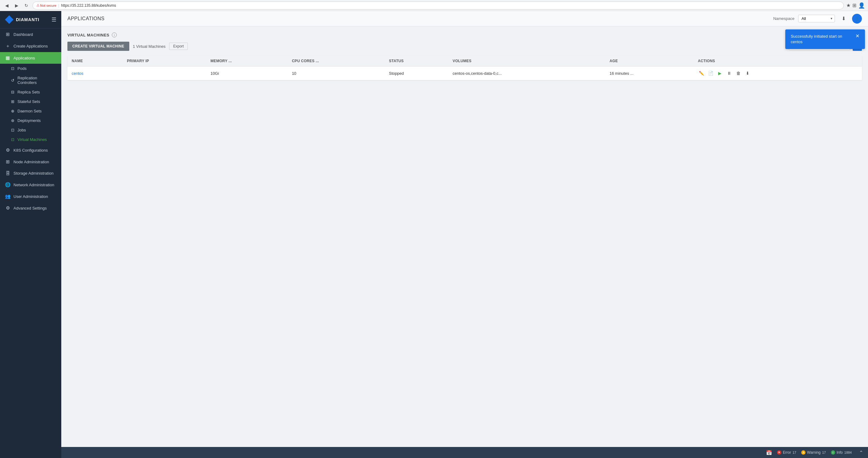 This screenshot has width=868, height=458. Describe the element at coordinates (702, 73) in the screenshot. I see `edit-action-button: ✏️` at that location.